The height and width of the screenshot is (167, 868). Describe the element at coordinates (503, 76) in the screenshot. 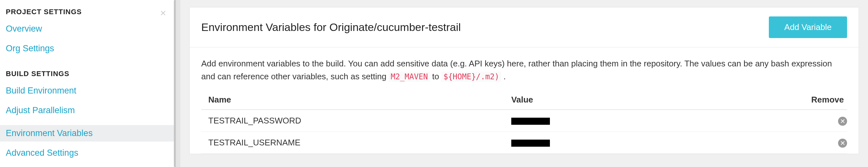

I see `desc-tail: .` at that location.